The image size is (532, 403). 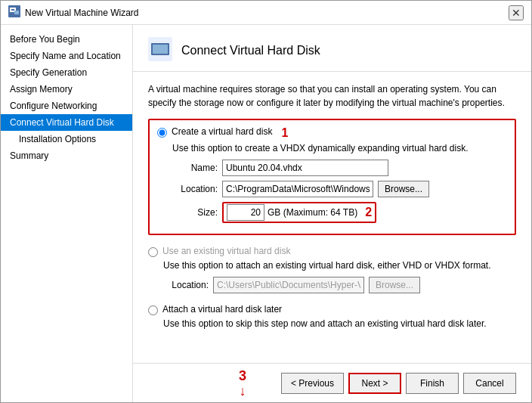 What do you see at coordinates (332, 96) in the screenshot?
I see `description-text: A virtual machine requires storage so th…` at bounding box center [332, 96].